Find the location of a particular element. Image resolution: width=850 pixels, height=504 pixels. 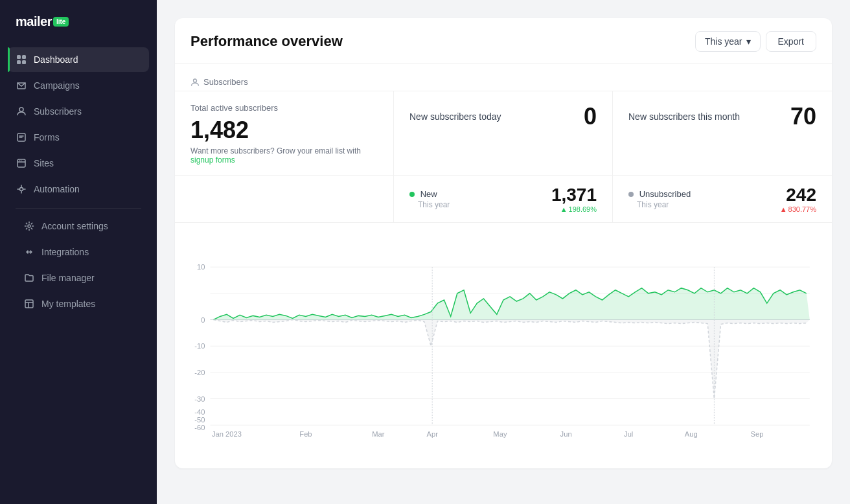

svg-text: Sep is located at coordinates (757, 434).